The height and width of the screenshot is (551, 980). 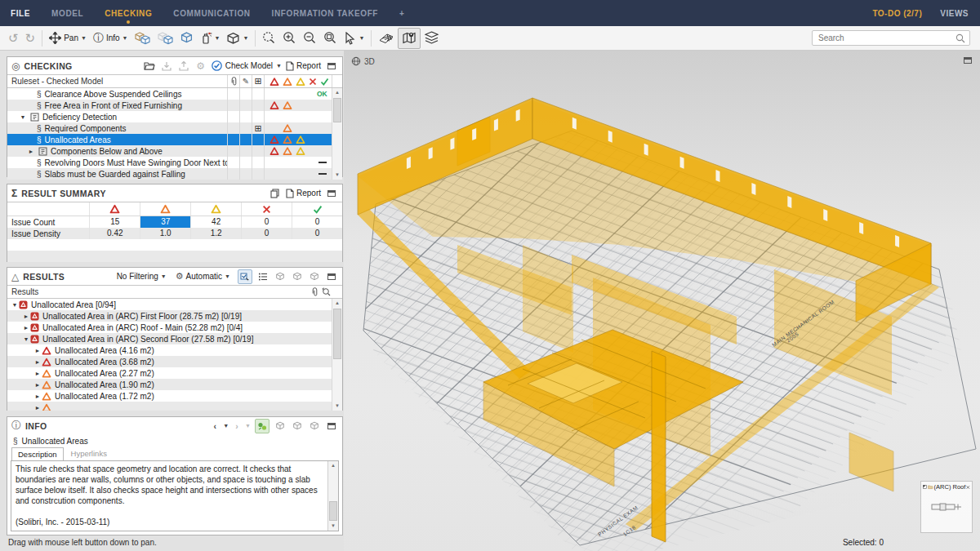 I want to click on result-row-partial: ►, so click(x=175, y=407).